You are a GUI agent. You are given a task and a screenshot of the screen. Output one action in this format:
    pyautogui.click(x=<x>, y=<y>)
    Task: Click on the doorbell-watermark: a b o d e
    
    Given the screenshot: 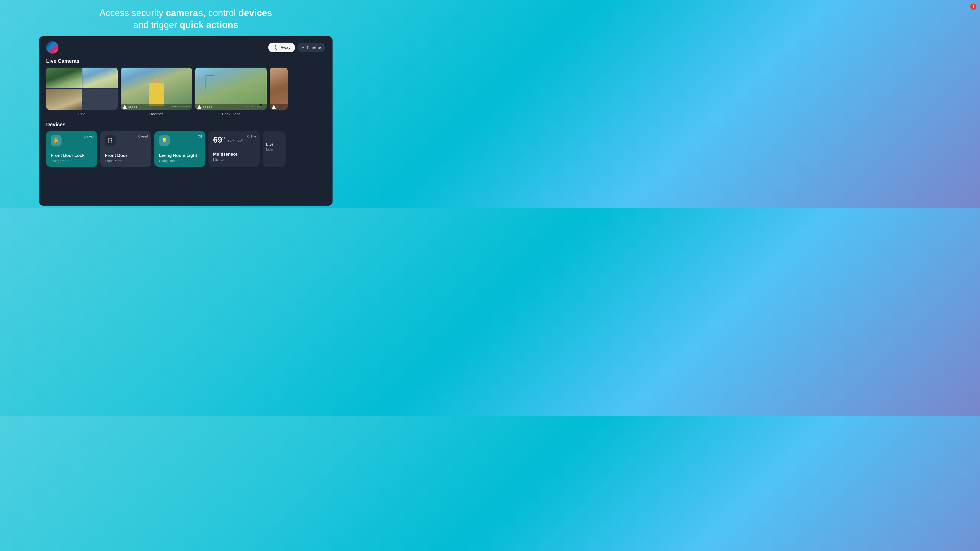 What is the action you would take?
    pyautogui.click(x=133, y=107)
    